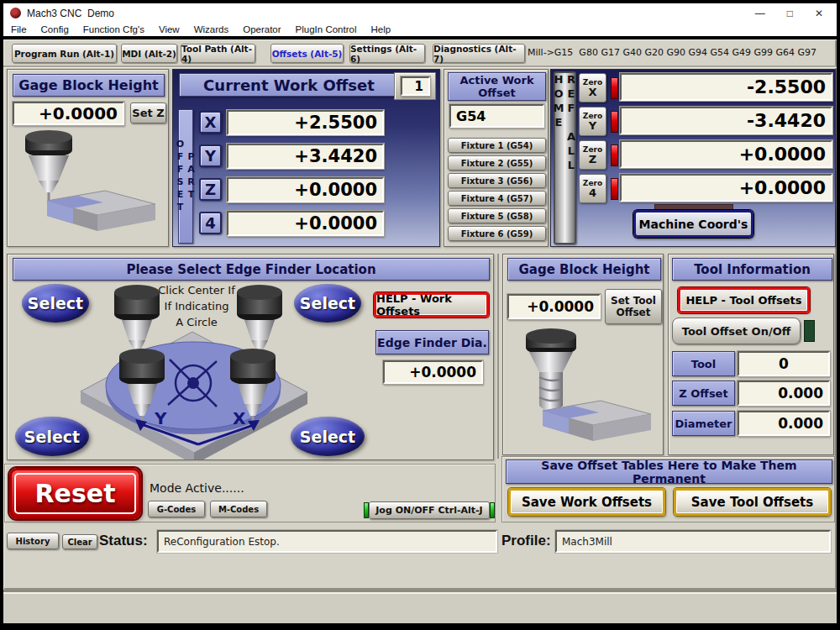 The width and height of the screenshot is (840, 630). What do you see at coordinates (497, 198) in the screenshot?
I see `fixture-4-button: Fixture 4 (G57)` at bounding box center [497, 198].